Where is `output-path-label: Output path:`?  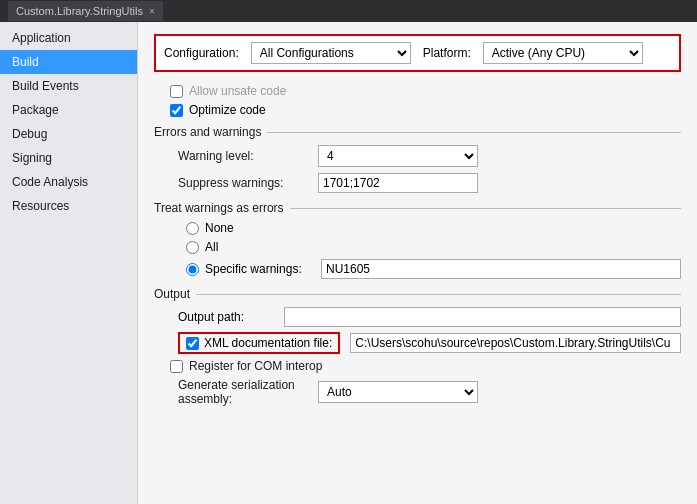 output-path-label: Output path: is located at coordinates (228, 317).